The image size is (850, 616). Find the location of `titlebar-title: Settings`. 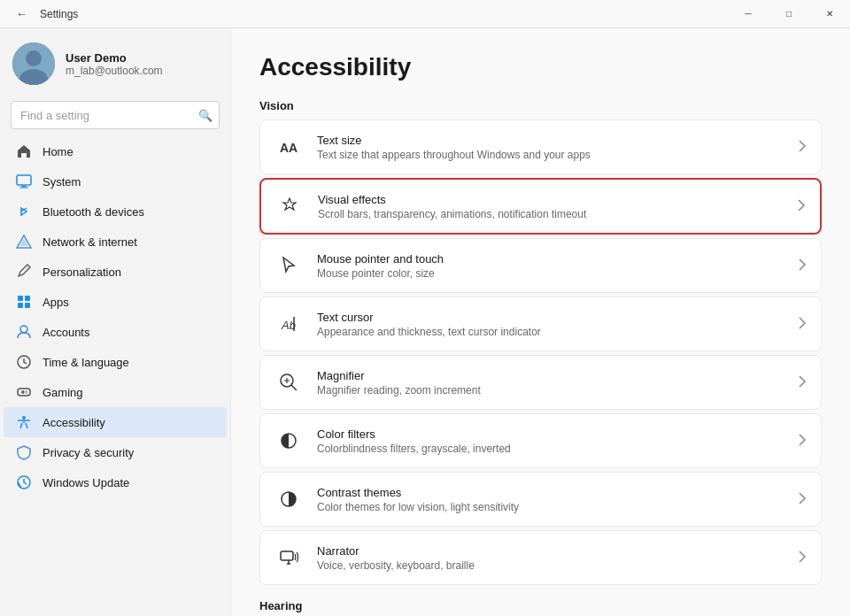

titlebar-title: Settings is located at coordinates (58, 14).